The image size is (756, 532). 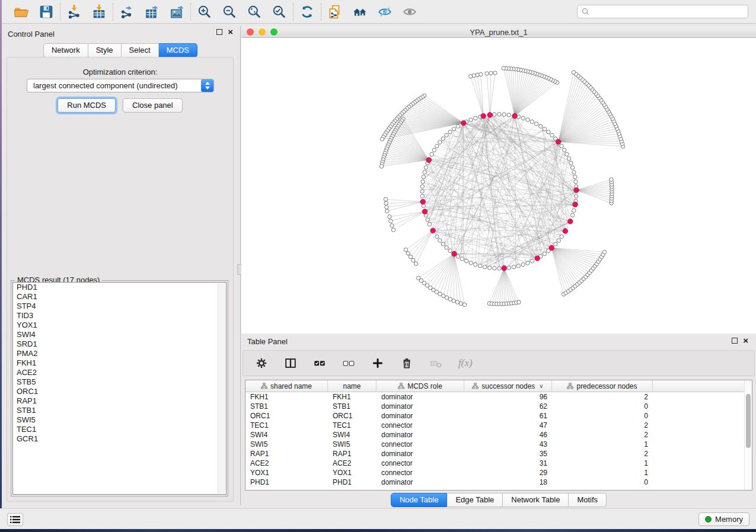 I want to click on run-mcds-button: Run MCDS, so click(x=87, y=105).